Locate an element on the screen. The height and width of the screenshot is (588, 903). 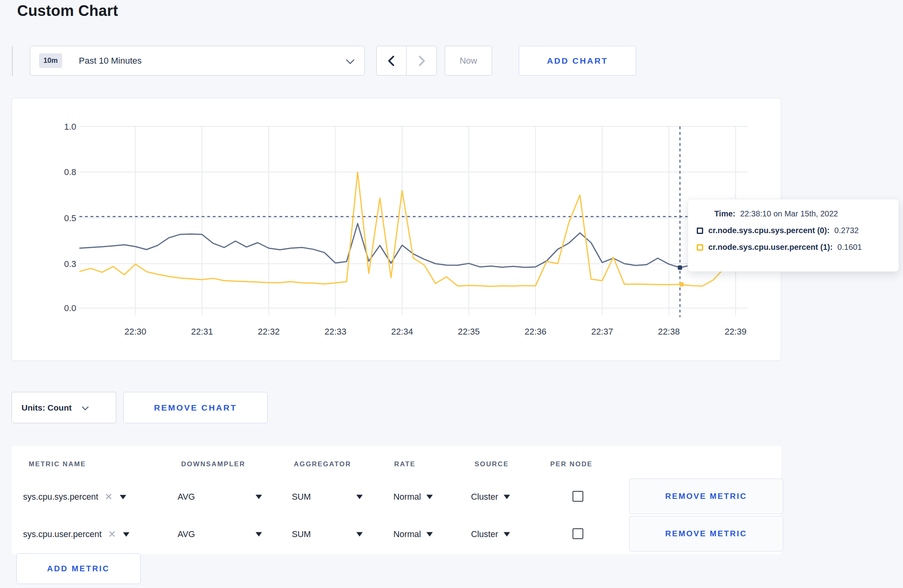
tooltip-series-row: cr.node.sys.cpu.user.percent (1): 0.1601 is located at coordinates (793, 247).